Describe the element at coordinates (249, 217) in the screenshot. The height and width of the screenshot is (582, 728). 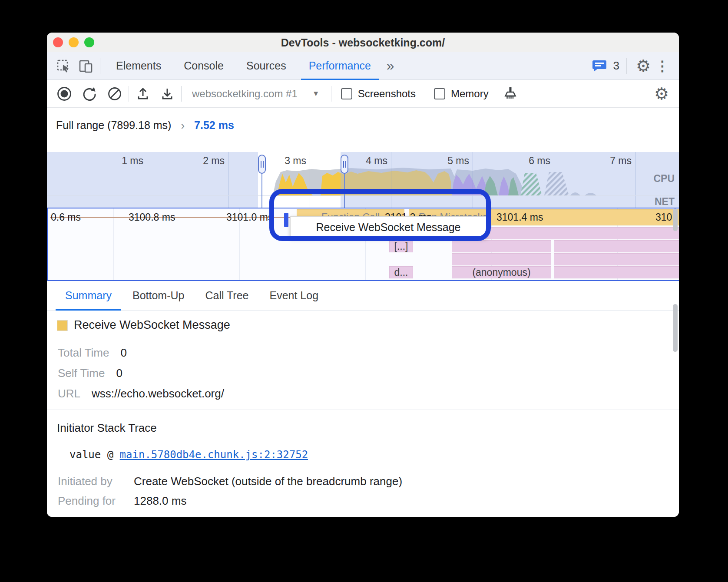
I see `time-marker: 3101.0 ms` at that location.